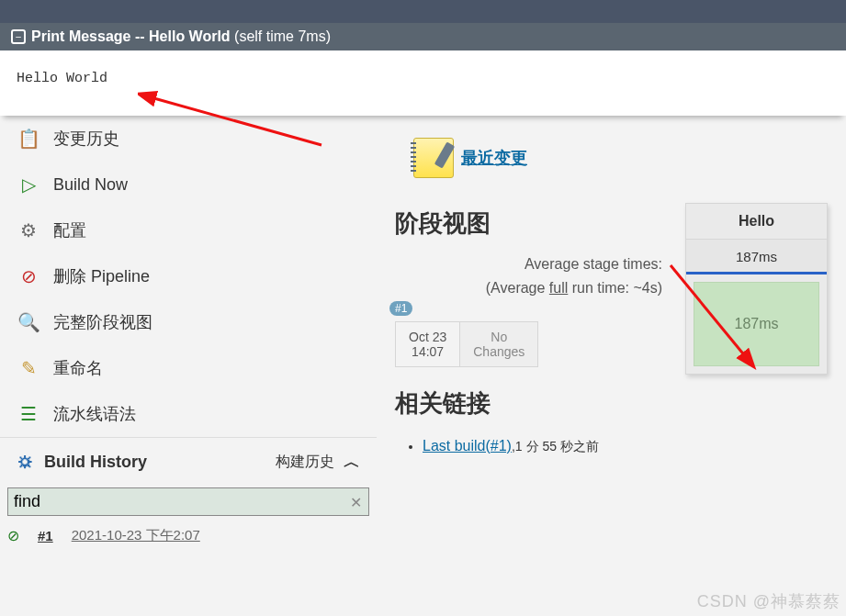  Describe the element at coordinates (188, 501) in the screenshot. I see `find-input` at that location.